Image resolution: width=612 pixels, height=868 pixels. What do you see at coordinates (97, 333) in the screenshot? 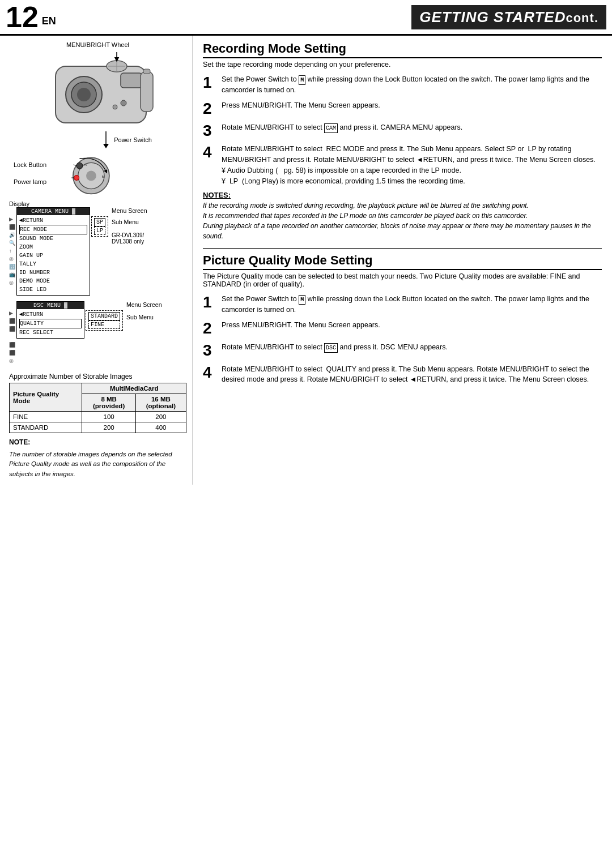
I see `dsc-menu-section: ▶ ⬛ ⬛ ⬛ ⬛ ◎ DSC MENU ▓ ◄RETURN QUALITY R…` at bounding box center [97, 333].